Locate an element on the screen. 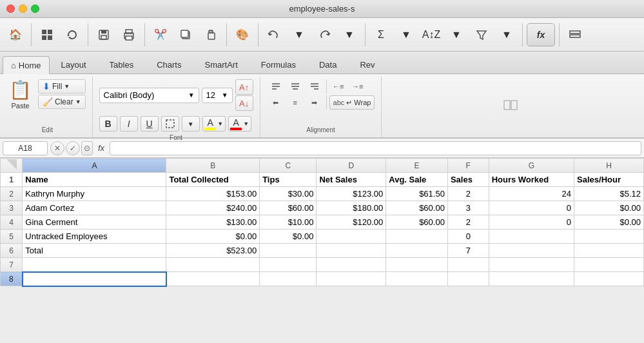 This screenshot has width=644, height=343. cell-G5 is located at coordinates (531, 237).